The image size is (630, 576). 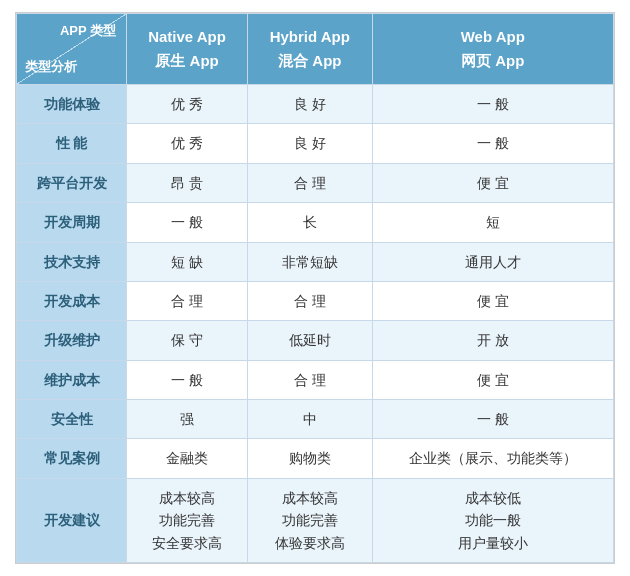 What do you see at coordinates (316, 520) in the screenshot?
I see `table-row: 开发建议成本较高功能完善安全要求高成本较高功能完善体验要求高成本较低功能一般用户…` at bounding box center [316, 520].